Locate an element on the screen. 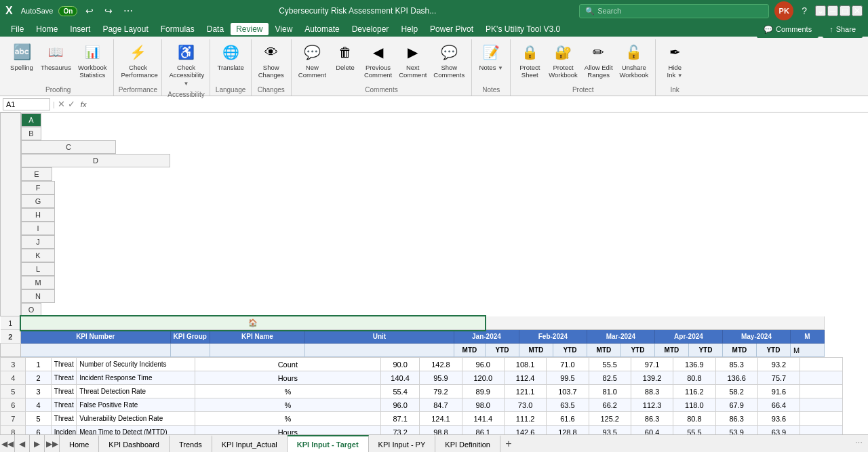 Image resolution: width=868 pixels, height=452 pixels. col-header-e: E is located at coordinates (37, 174).